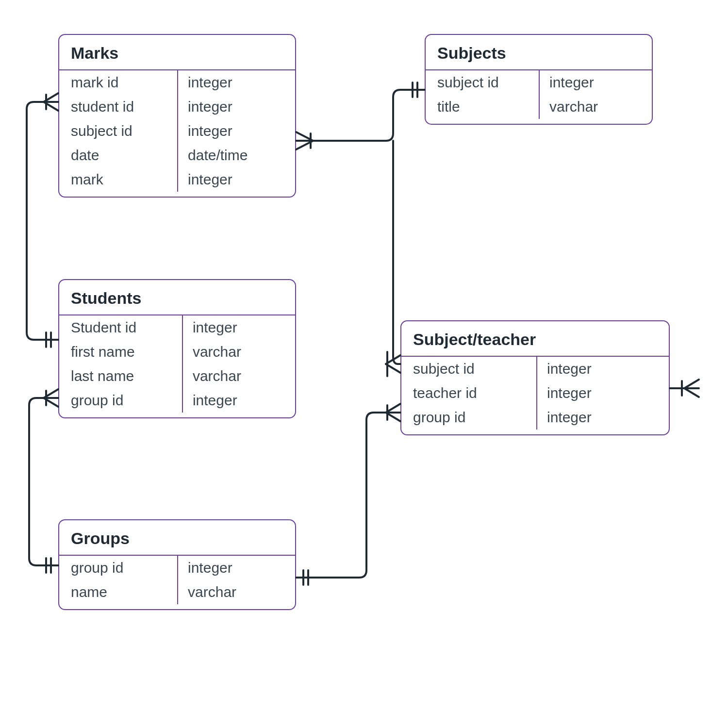 This screenshot has width=728, height=728. What do you see at coordinates (236, 155) in the screenshot?
I see `field-type: date/time` at bounding box center [236, 155].